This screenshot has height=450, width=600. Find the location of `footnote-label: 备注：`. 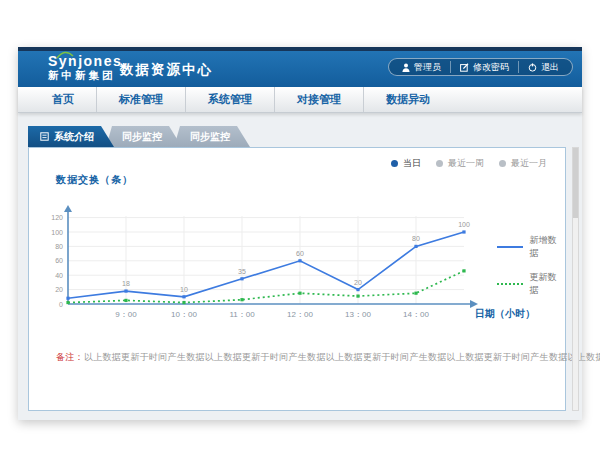

footnote-label: 备注： is located at coordinates (70, 357).